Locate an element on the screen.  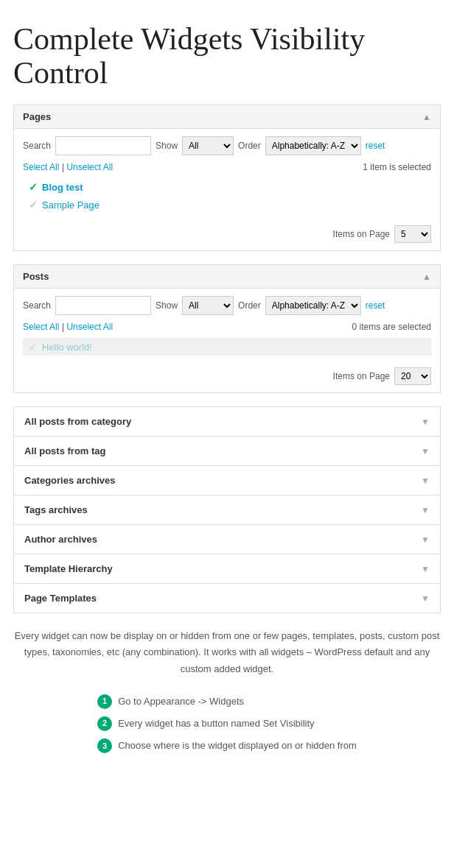
posts-order-select: Alphabetically: A-Z is located at coordinates (313, 306).